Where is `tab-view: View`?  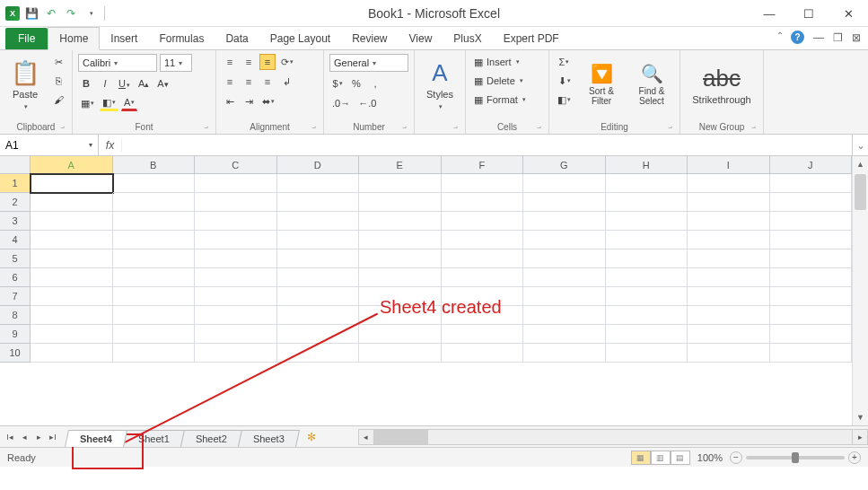 tab-view: View is located at coordinates (421, 39).